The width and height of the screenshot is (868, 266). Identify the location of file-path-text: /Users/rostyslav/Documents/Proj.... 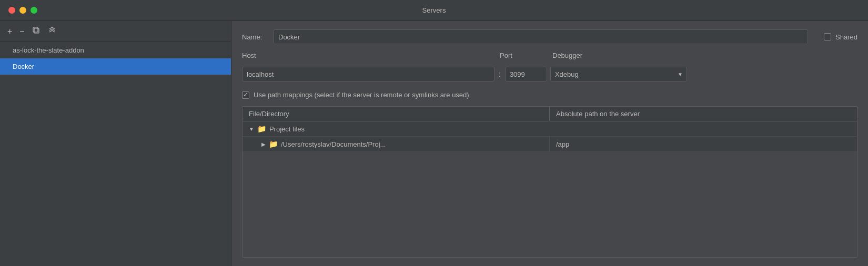
(334, 144).